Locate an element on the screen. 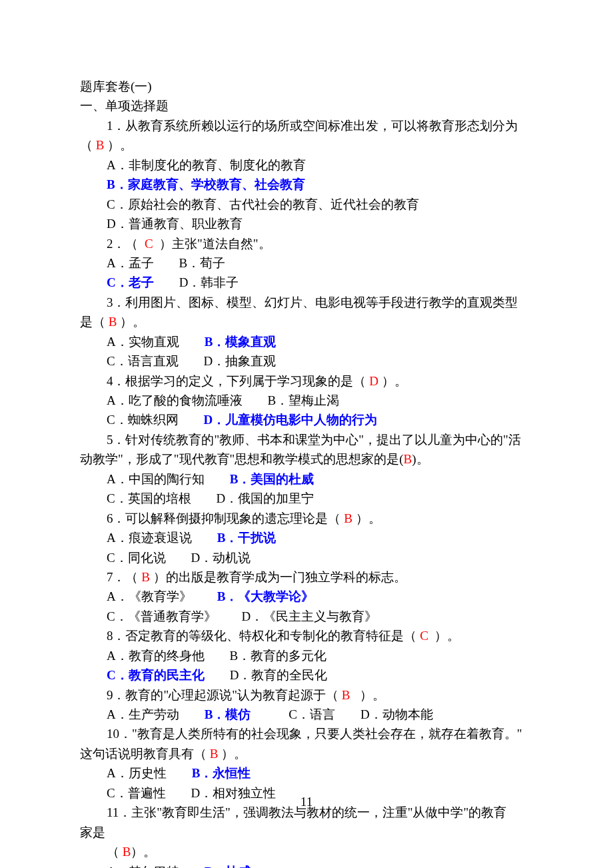 This screenshot has height=868, width=613. q7-stem-b: ）的出版是教育学成为一门独立学科的标志。 is located at coordinates (279, 577).